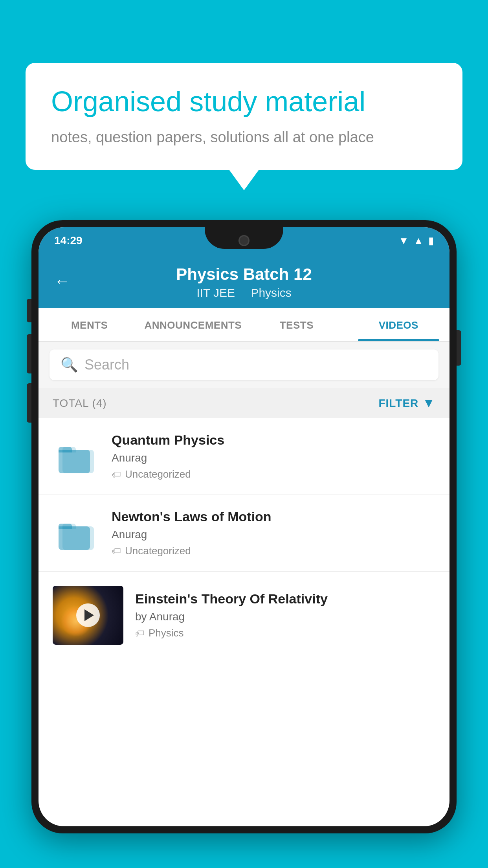  I want to click on video-title: Newton's Laws of Motion, so click(273, 517).